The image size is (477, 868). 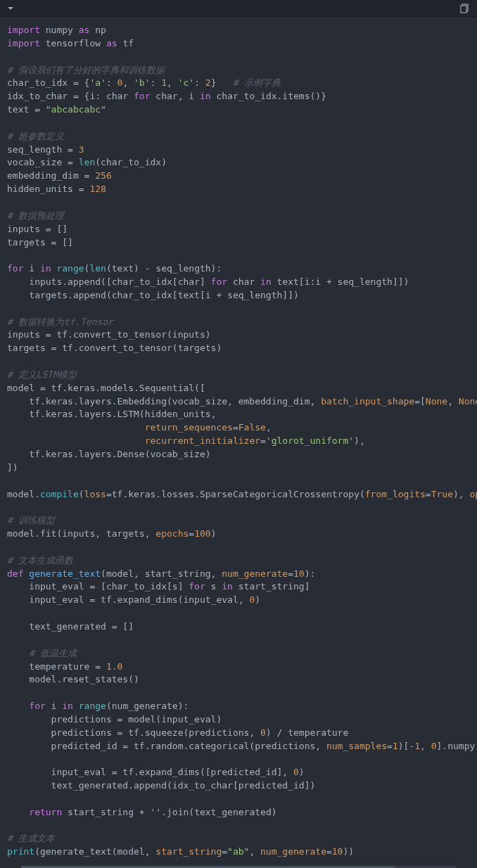 I want to click on chevron-down-icon, so click(x=11, y=8).